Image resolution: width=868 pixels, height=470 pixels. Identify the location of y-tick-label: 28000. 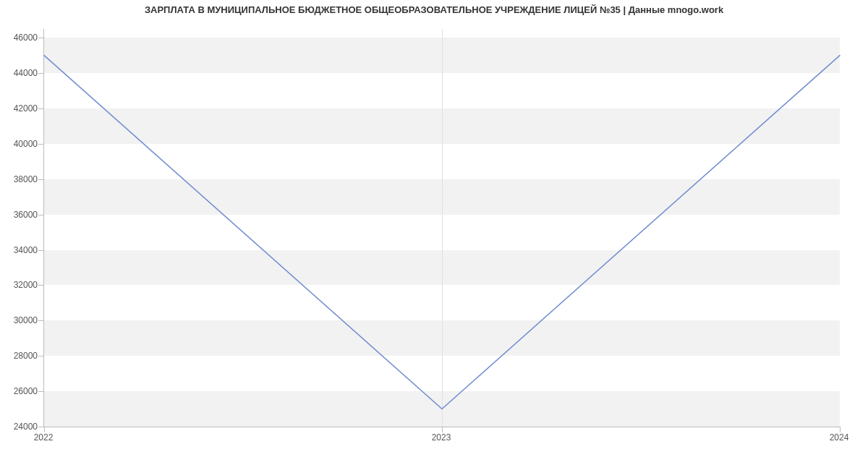
(26, 356).